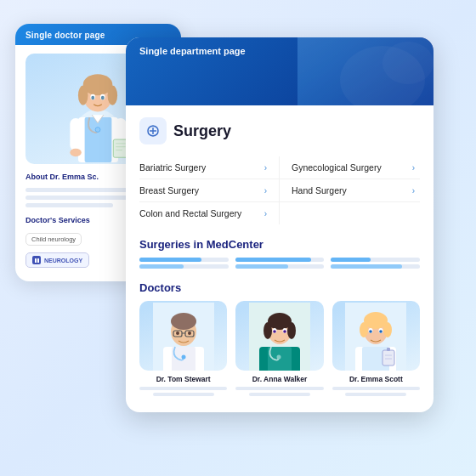 Image resolution: width=476 pixels, height=476 pixels. I want to click on surgery-label: Hand Surgery, so click(320, 190).